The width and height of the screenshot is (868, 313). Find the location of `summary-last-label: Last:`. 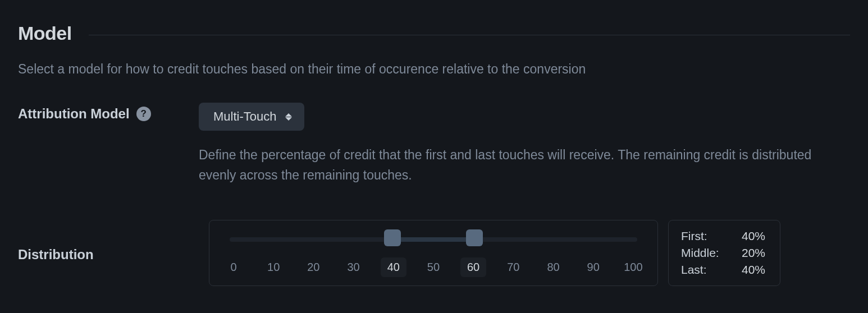

summary-last-label: Last: is located at coordinates (694, 270).